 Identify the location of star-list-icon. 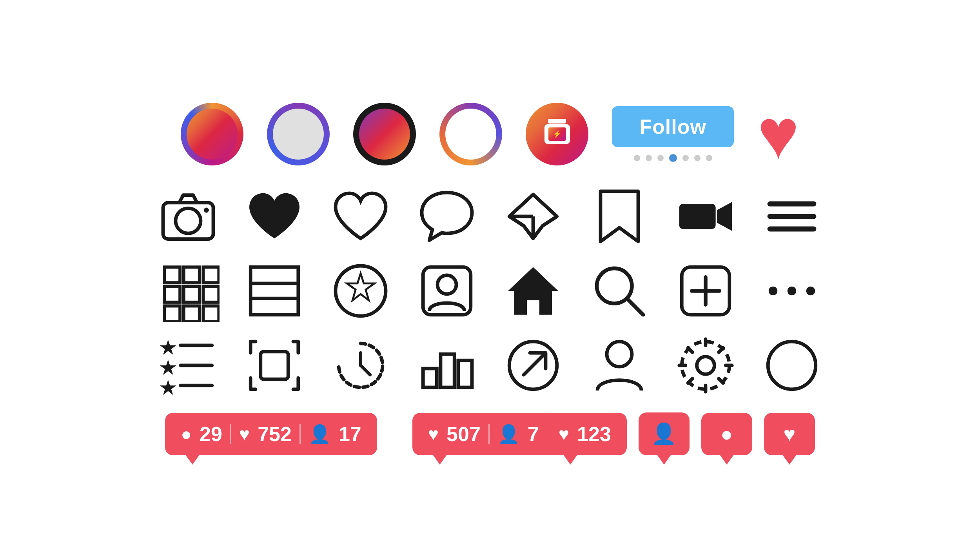
(188, 365).